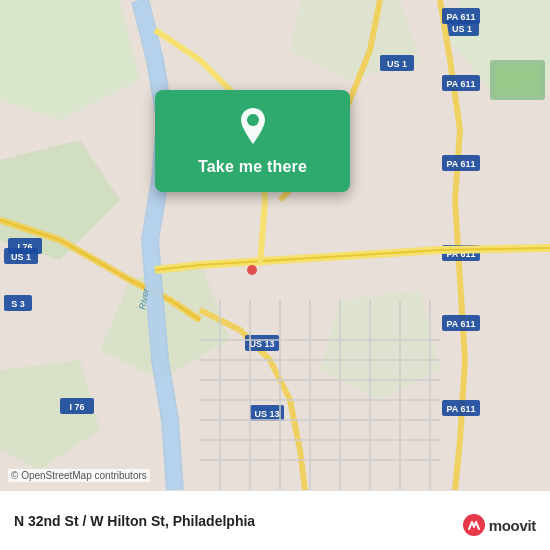  What do you see at coordinates (76, 407) in the screenshot?
I see `svg-text: I 76` at bounding box center [76, 407].